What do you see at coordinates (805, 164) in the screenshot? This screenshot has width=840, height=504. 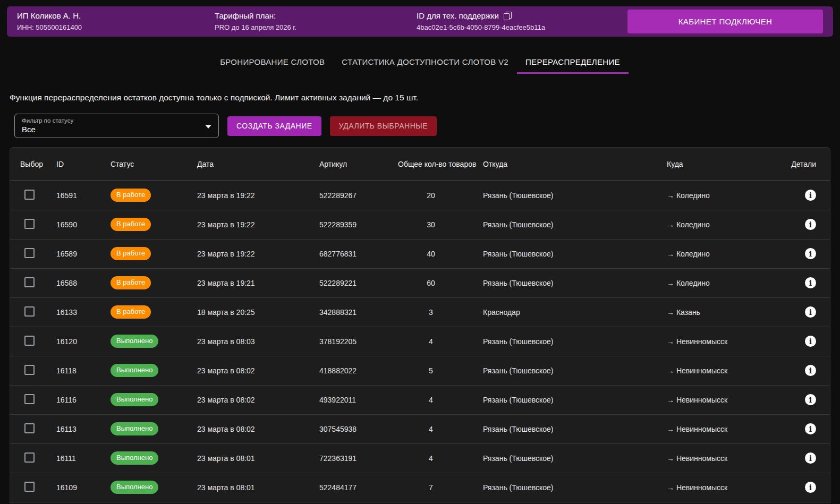 I see `col-header-details: Детали` at bounding box center [805, 164].